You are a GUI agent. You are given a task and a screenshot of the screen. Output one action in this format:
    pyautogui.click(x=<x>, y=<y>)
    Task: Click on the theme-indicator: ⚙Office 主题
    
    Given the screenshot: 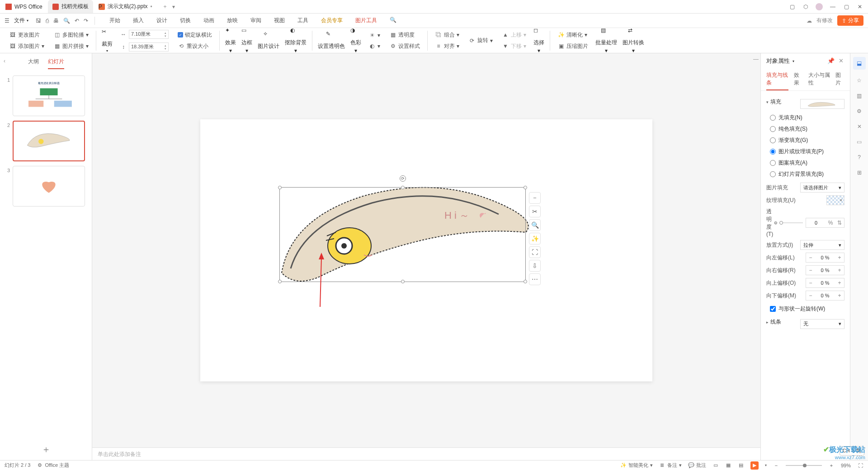 What is the action you would take?
    pyautogui.click(x=53, y=465)
    